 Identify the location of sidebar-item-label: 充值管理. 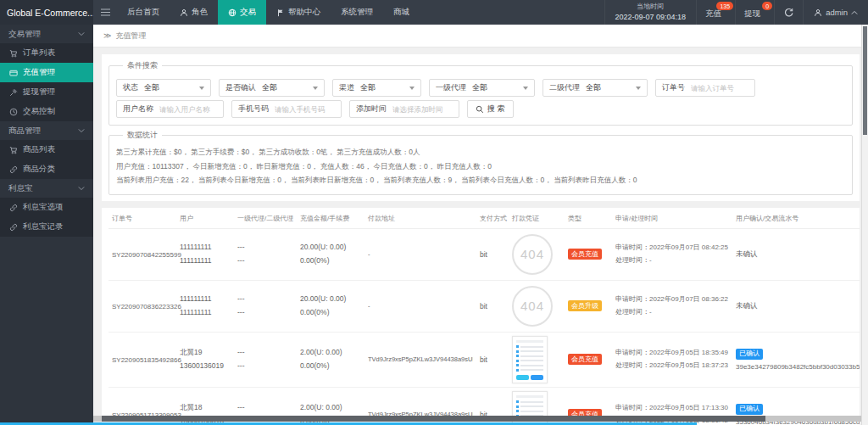
(39, 73).